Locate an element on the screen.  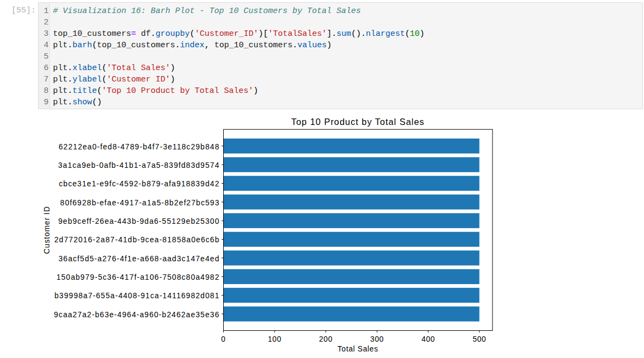
svg-text: Customer ID is located at coordinates (47, 230).